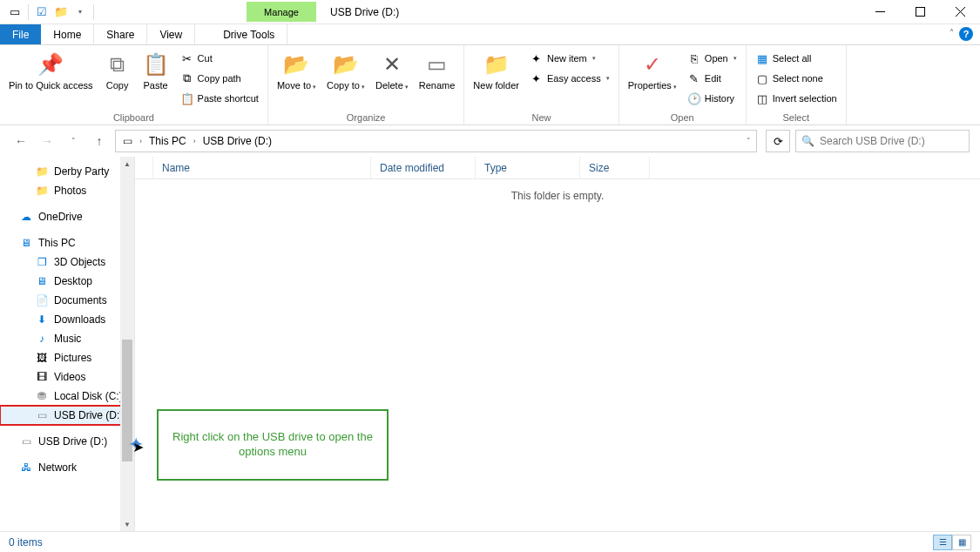 The width and height of the screenshot is (980, 552). Describe the element at coordinates (67, 281) in the screenshot. I see `tree-item-desktop: 🖥Desktop` at that location.